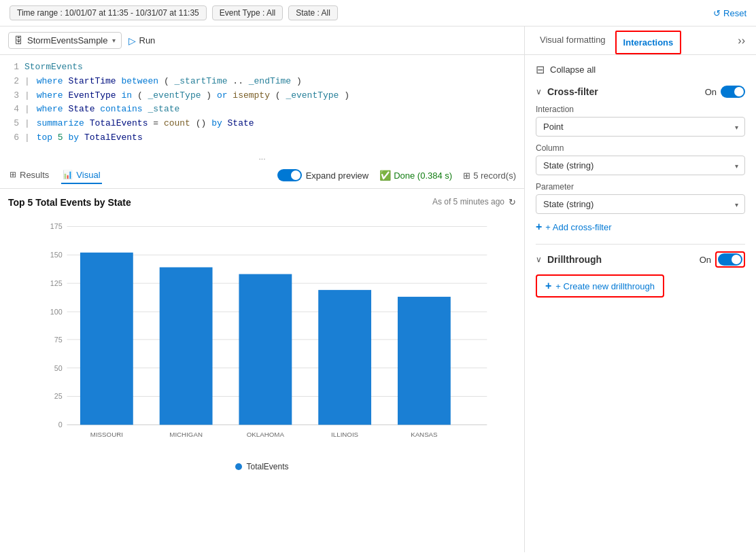 This screenshot has height=557, width=756. What do you see at coordinates (186, 435) in the screenshot?
I see `svg-text: MICHIGAN` at bounding box center [186, 435].